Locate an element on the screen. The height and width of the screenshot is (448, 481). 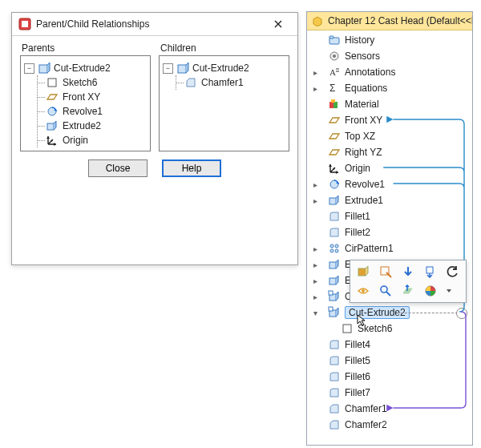
children-root-label: Cut-Extrude2 is located at coordinates (221, 68).